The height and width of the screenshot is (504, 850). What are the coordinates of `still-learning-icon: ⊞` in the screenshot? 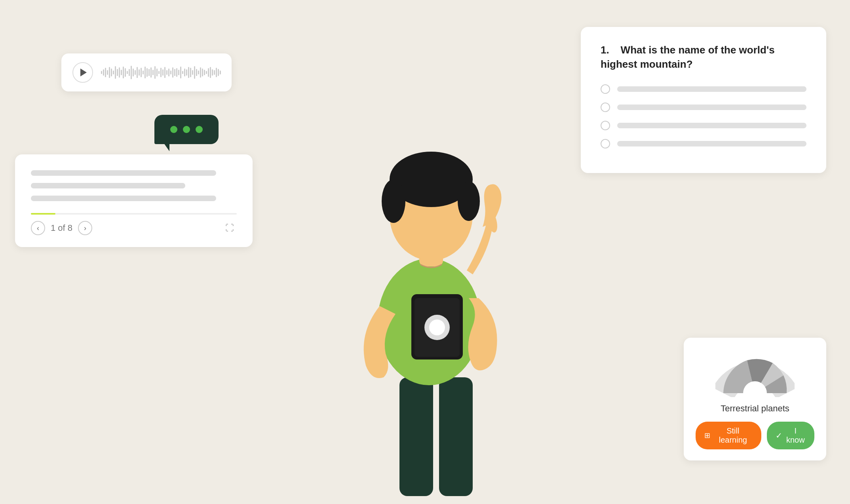 It's located at (707, 436).